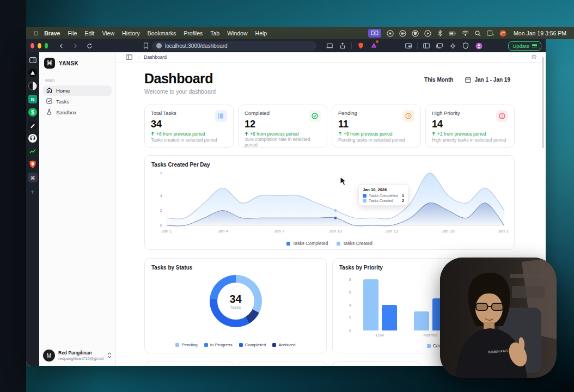 This screenshot has height=392, width=574. I want to click on add-icon: +, so click(33, 192).